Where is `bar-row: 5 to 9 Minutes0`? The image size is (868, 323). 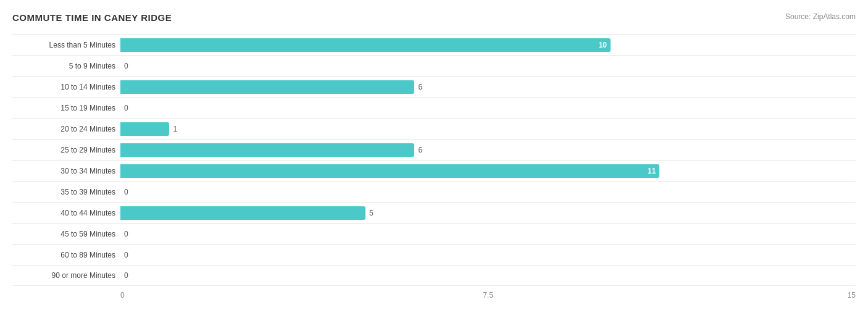
bar-row: 5 to 9 Minutes0 is located at coordinates (434, 65).